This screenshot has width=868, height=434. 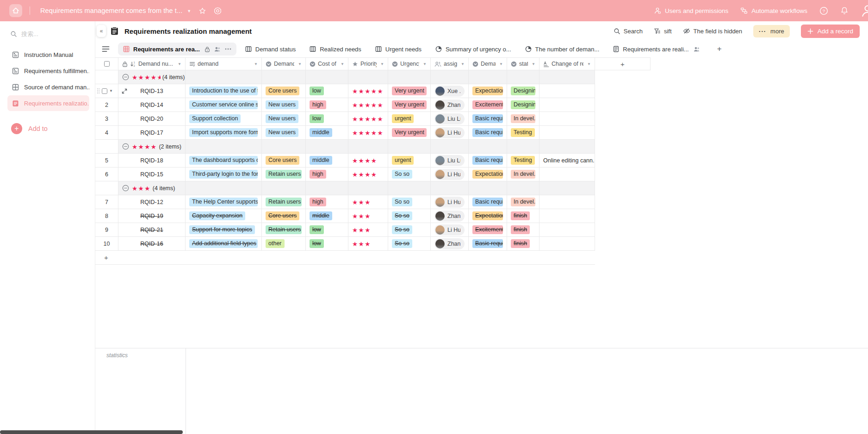 What do you see at coordinates (224, 202) in the screenshot?
I see `demand-cell: The Help Center supports ans` at bounding box center [224, 202].